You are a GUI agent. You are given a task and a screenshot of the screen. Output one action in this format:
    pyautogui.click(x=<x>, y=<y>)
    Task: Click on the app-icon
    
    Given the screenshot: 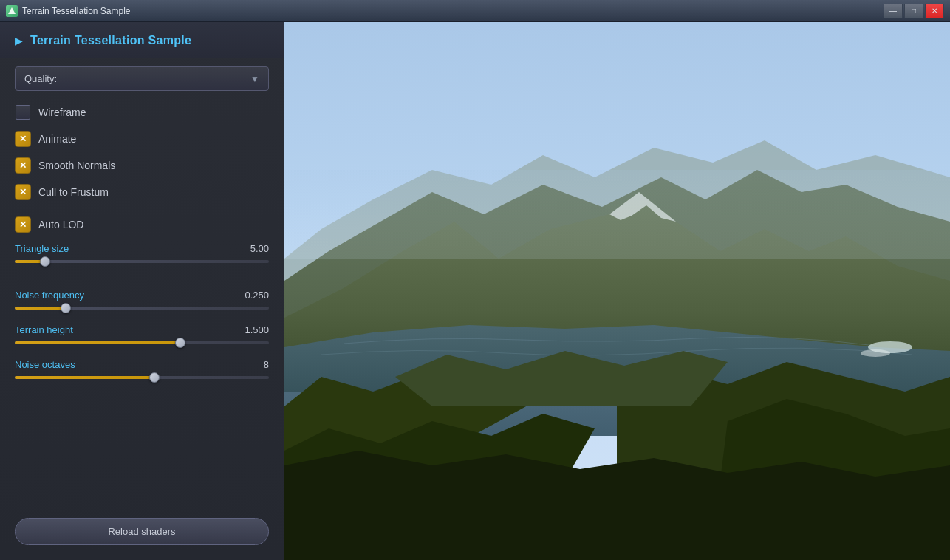 What is the action you would take?
    pyautogui.click(x=12, y=11)
    